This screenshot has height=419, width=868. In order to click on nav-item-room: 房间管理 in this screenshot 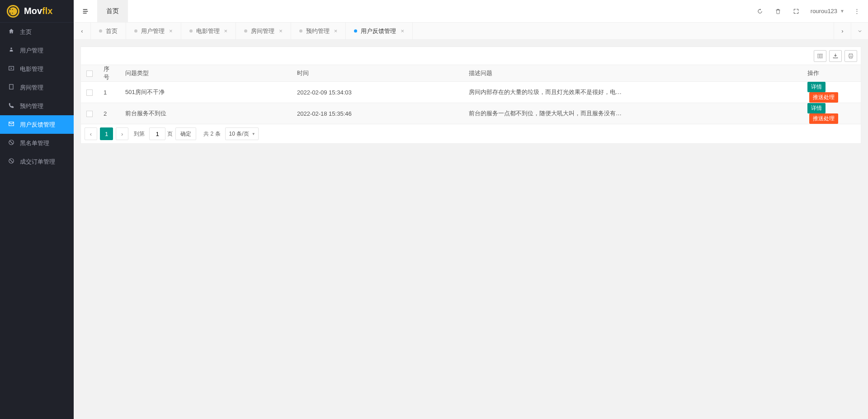, I will do `click(37, 88)`.